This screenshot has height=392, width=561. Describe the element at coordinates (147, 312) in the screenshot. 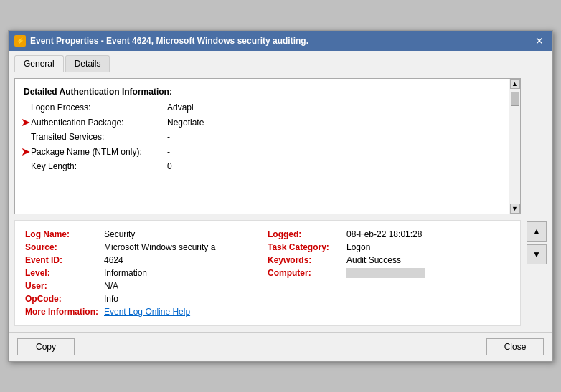

I see `event-log-online-help-link: Event Log Online Help` at that location.